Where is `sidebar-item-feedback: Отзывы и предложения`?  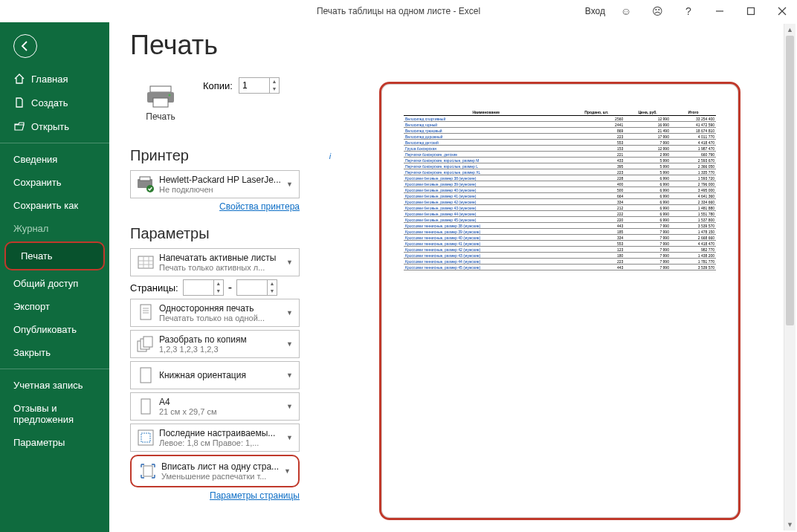
sidebar-item-feedback: Отзывы и предложения is located at coordinates (55, 414).